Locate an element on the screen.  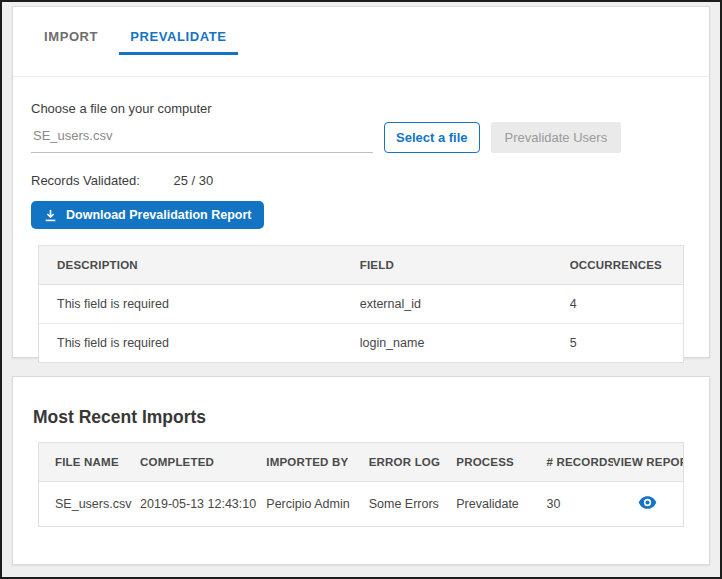
cell-records: 30 is located at coordinates (579, 504).